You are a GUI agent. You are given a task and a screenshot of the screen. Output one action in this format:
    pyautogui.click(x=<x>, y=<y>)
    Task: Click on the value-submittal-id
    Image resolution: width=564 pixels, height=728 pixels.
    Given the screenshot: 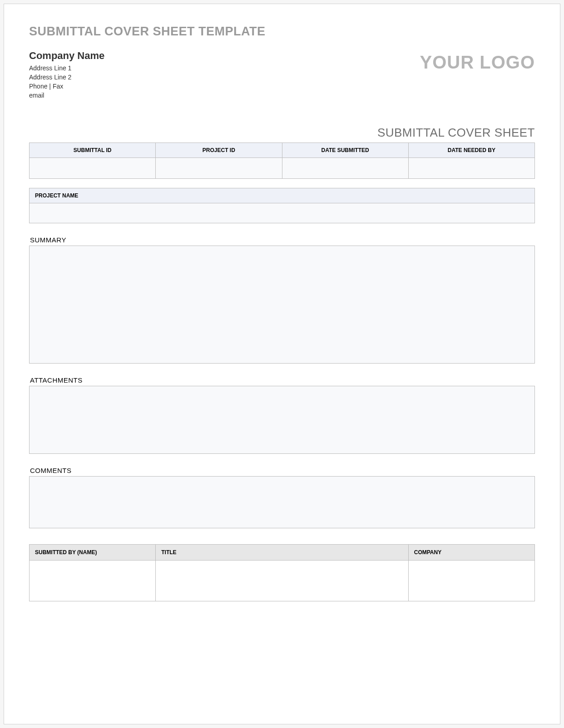 What is the action you would take?
    pyautogui.click(x=93, y=168)
    